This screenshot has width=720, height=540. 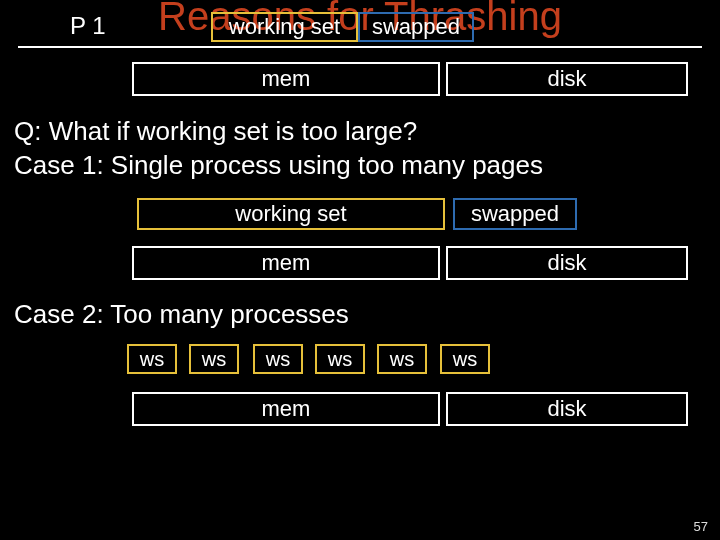 I want to click on title-underline, so click(x=360, y=47).